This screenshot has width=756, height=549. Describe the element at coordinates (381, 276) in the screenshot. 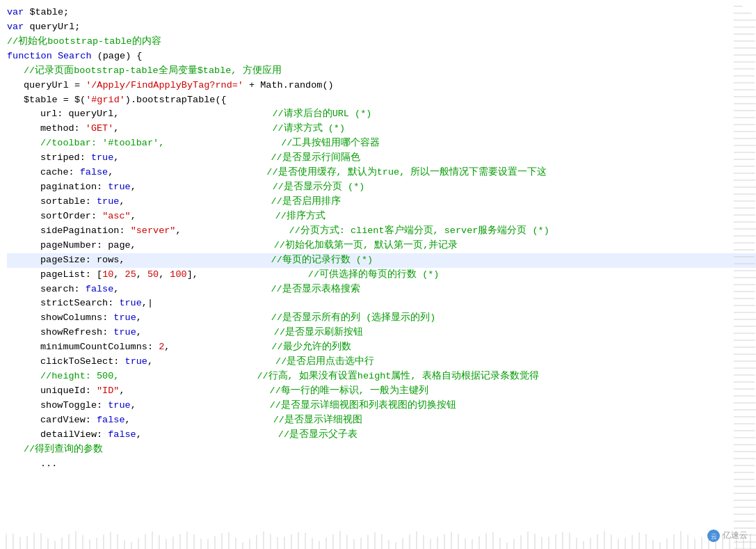

I see `code-line-19: pageList: [10, 25, 50, 100],//可供选择的每页的行数…` at that location.